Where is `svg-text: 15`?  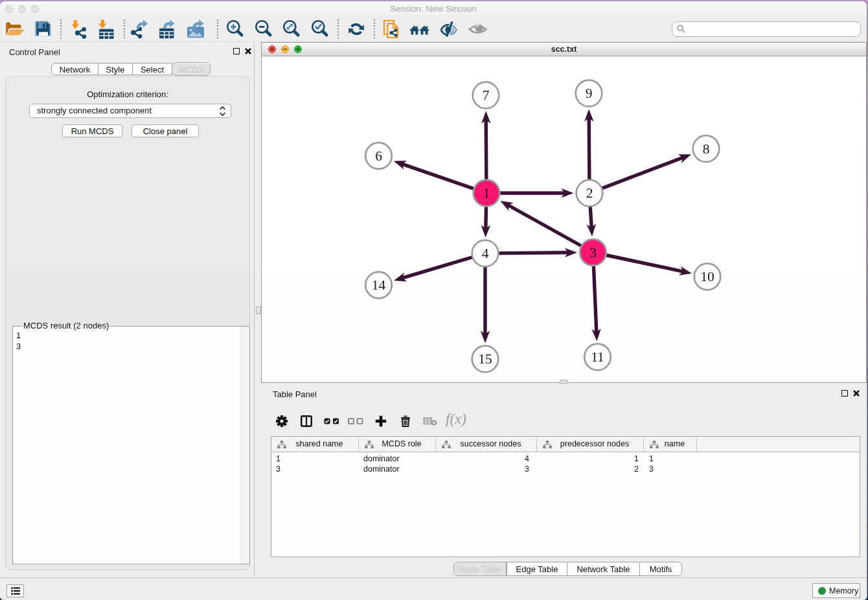 svg-text: 15 is located at coordinates (485, 359).